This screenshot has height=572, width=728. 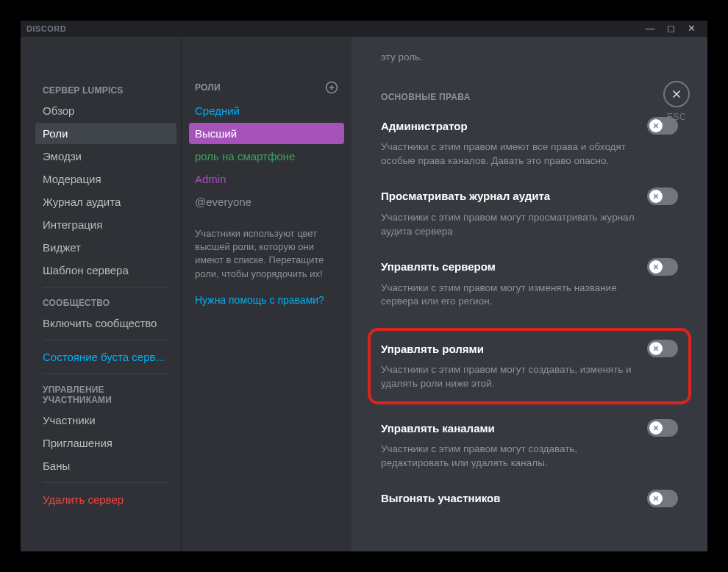 What do you see at coordinates (106, 395) in the screenshot?
I see `members-section-header: УПРАВЛЕНИЕ УЧАСТНИКАМИ` at bounding box center [106, 395].